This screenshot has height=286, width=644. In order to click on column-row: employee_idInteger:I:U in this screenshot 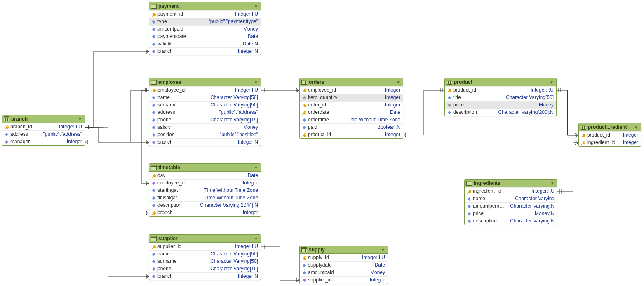, I will do `click(205, 90)`.